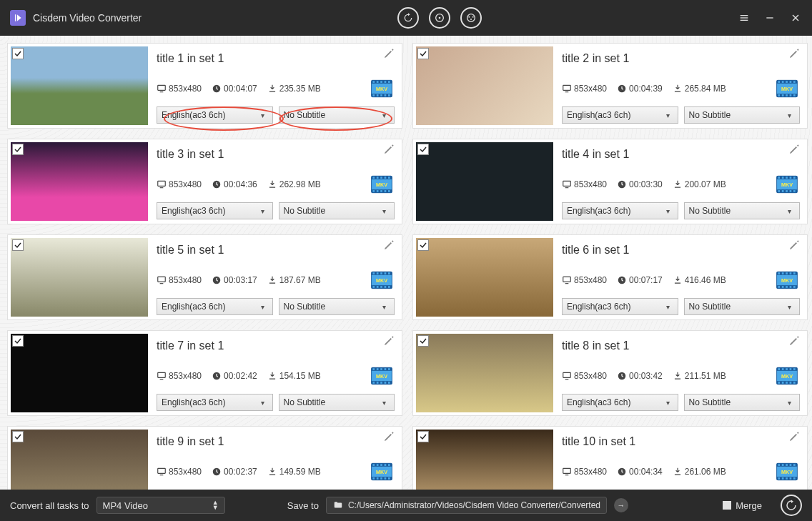 The height and width of the screenshot is (521, 812). I want to click on video-title: title 7 in set 1, so click(276, 346).